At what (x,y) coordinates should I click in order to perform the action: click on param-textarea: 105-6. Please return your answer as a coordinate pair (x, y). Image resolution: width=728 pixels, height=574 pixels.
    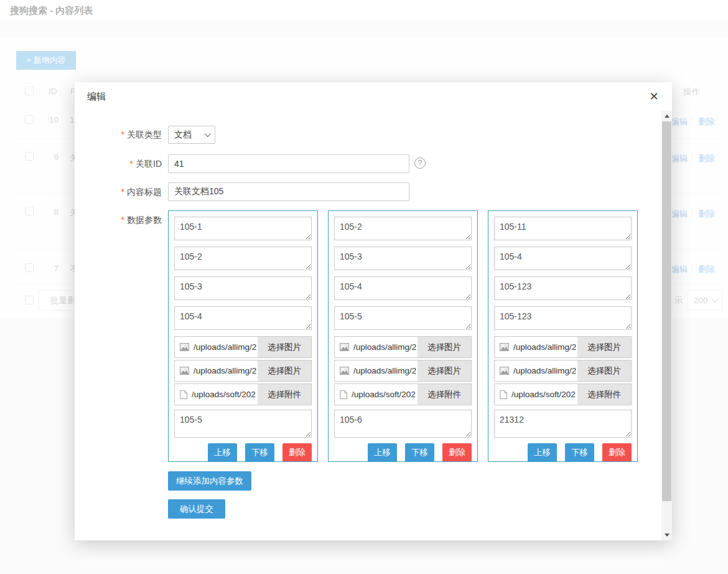
    Looking at the image, I should click on (403, 423).